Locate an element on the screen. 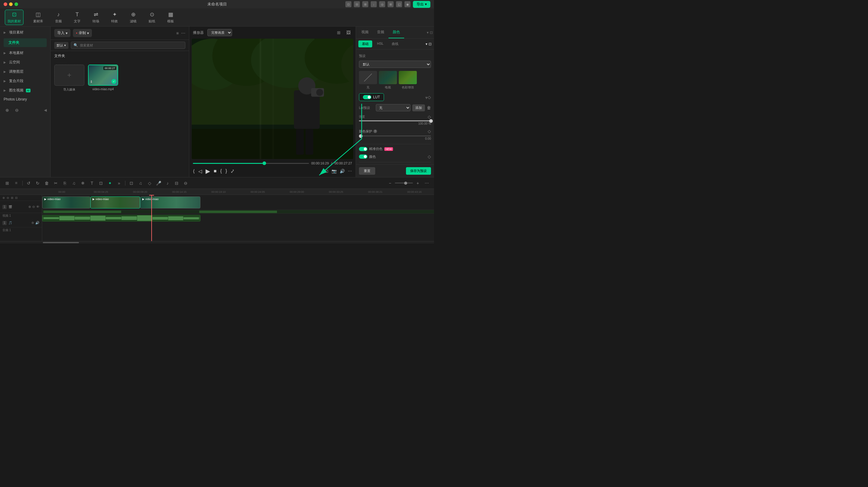  sidebar-item-ai-video: ▶ 图生视频 AI is located at coordinates (25, 90).